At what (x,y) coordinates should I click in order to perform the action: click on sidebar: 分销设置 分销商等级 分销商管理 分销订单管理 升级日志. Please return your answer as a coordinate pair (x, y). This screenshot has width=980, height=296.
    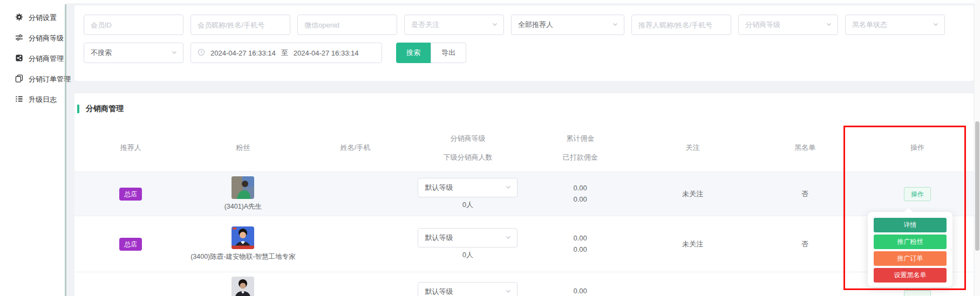
    Looking at the image, I should click on (32, 148).